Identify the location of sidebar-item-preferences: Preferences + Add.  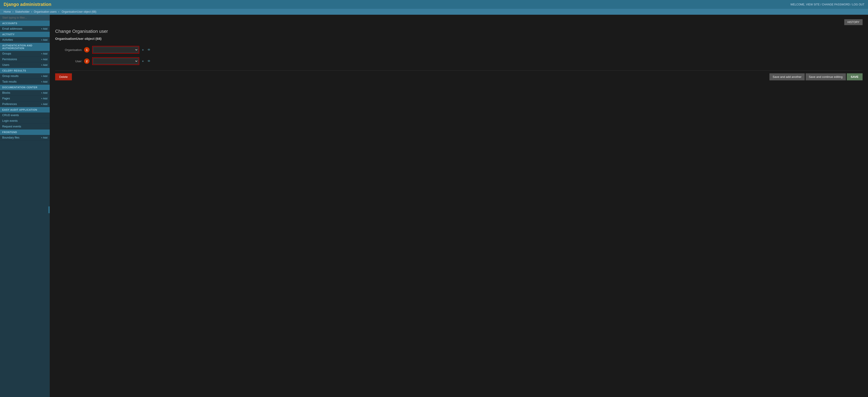
(25, 104).